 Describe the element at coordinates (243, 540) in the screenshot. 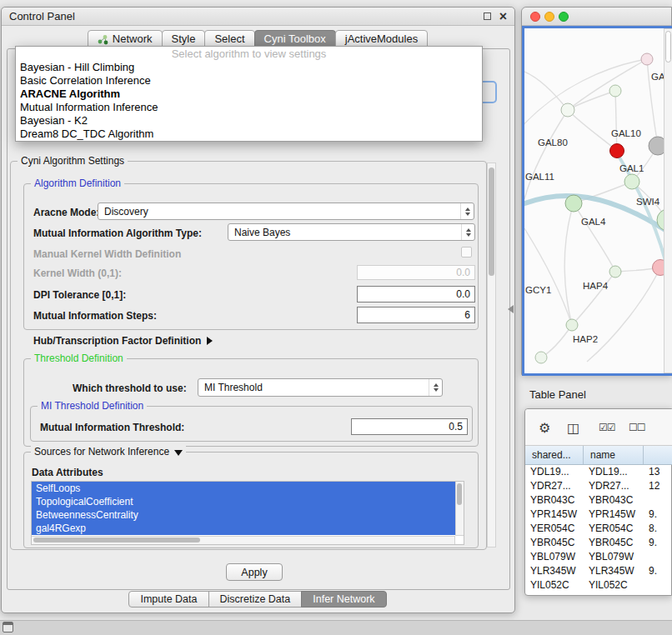

I see `attributes-list-hscrollbar` at that location.